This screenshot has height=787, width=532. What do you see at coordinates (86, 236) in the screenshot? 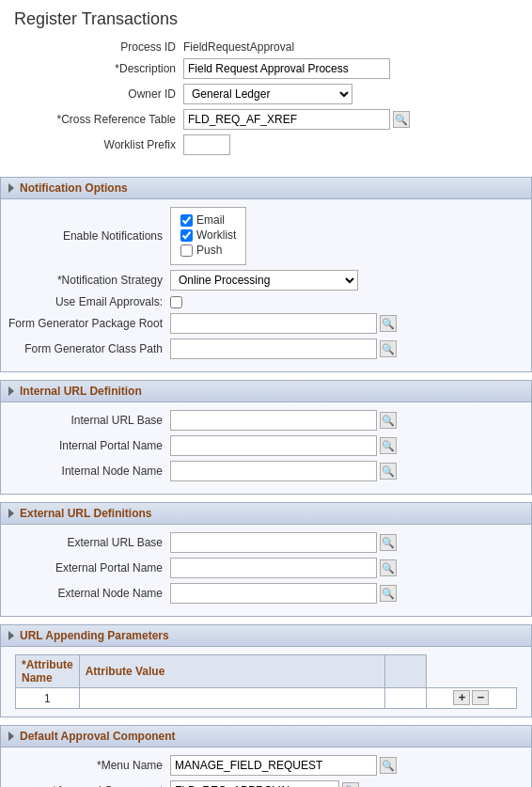
I see `enable-notifications-label: Enable Notifications` at bounding box center [86, 236].